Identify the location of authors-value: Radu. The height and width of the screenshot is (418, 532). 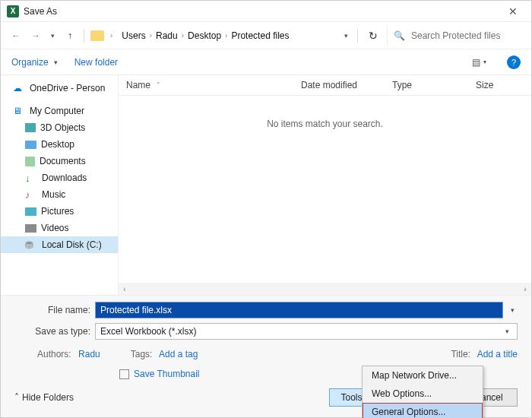
(90, 354).